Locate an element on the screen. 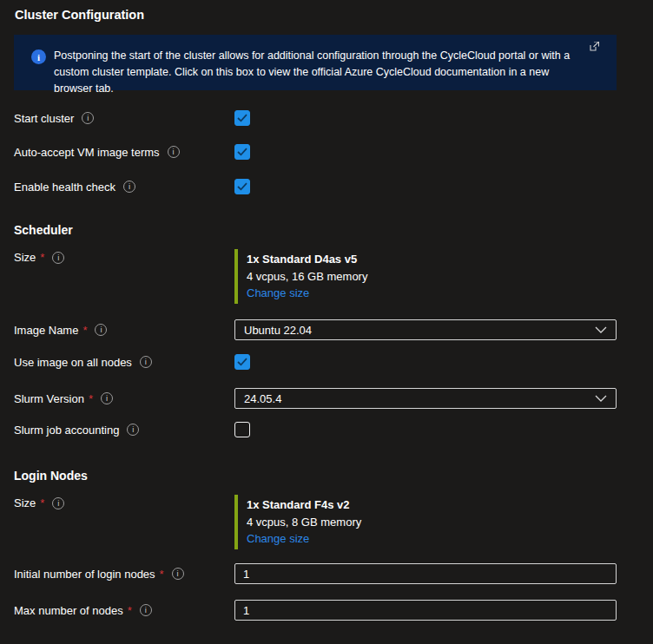 This screenshot has width=653, height=644. auto-accept-label: Auto-accept VM image terms i is located at coordinates (124, 153).